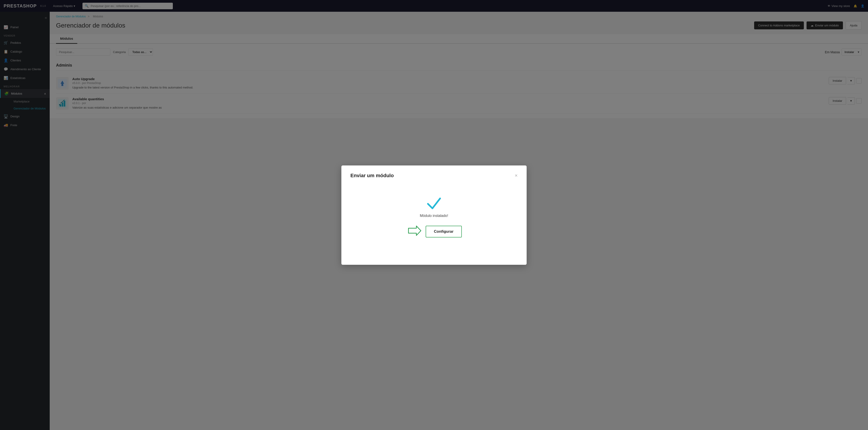 This screenshot has width=868, height=430. What do you see at coordinates (414, 232) in the screenshot?
I see `arrow-icon` at bounding box center [414, 232].